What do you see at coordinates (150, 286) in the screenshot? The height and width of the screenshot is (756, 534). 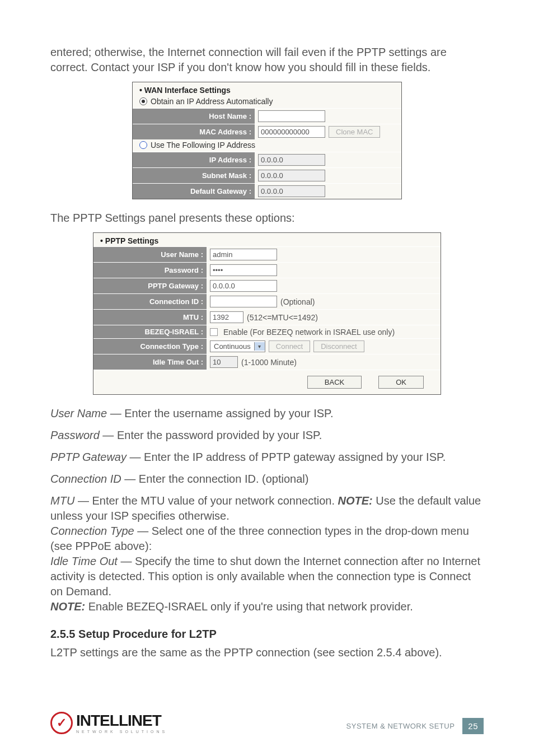 I see `pptp-gateway-label: PPTP Gateway :` at bounding box center [150, 286].